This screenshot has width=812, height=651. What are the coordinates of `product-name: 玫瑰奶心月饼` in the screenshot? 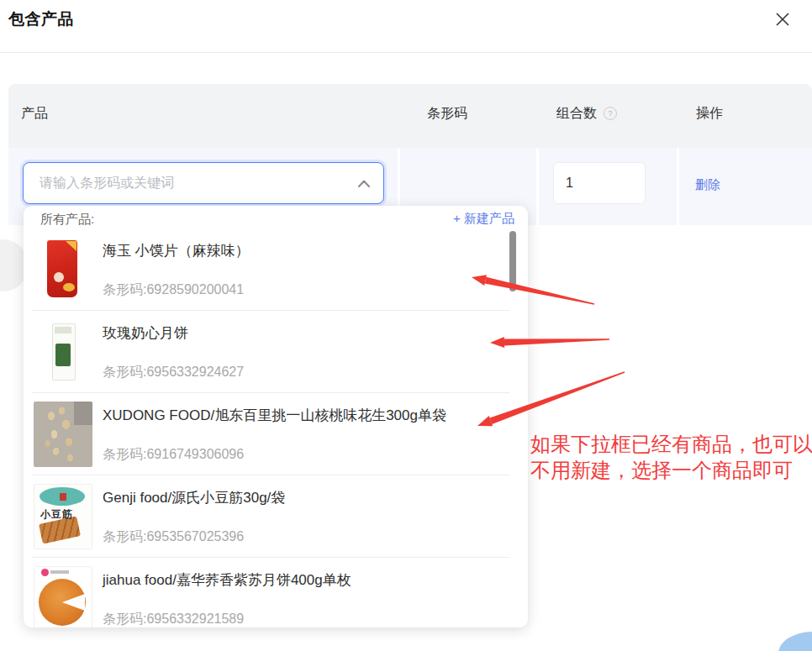 It's located at (173, 333).